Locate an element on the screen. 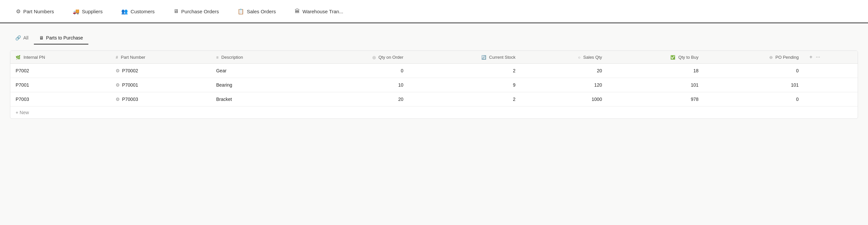 This screenshot has height=225, width=868. nav-item-warehouse-tran: 🏛 Warehouse Tran... is located at coordinates (319, 11).